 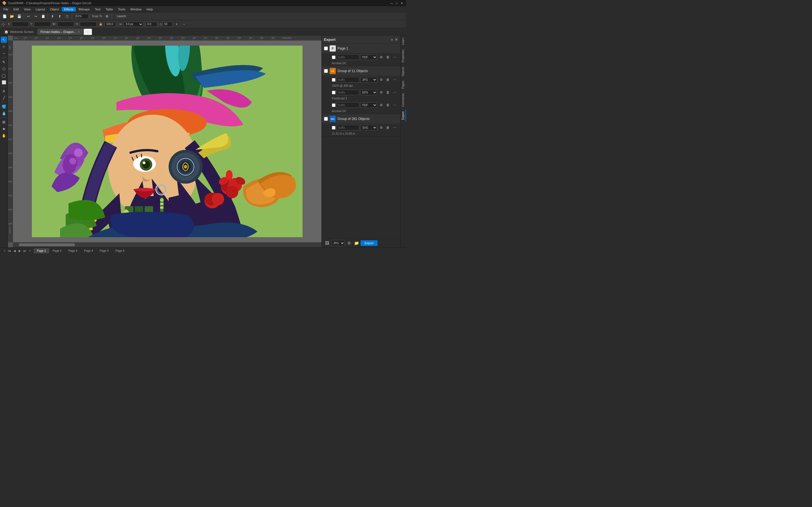 What do you see at coordinates (403, 100) in the screenshot?
I see `comments-tab: Comments` at bounding box center [403, 100].